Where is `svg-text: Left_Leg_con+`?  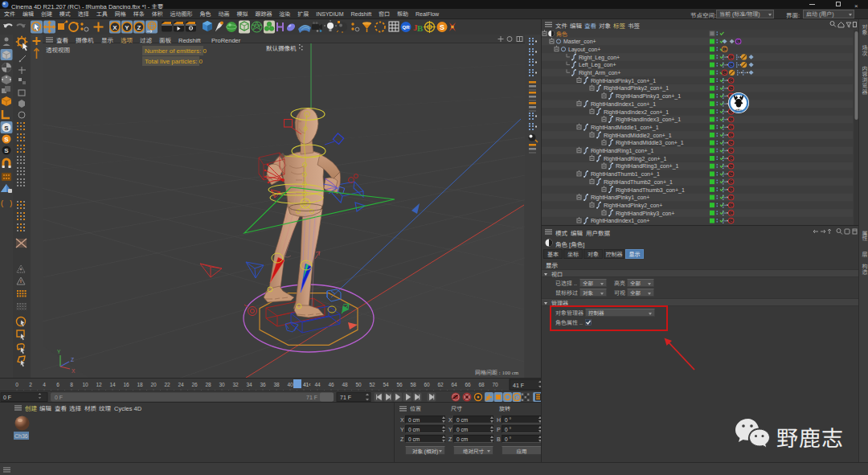 svg-text: Left_Leg_con+ is located at coordinates (598, 65).